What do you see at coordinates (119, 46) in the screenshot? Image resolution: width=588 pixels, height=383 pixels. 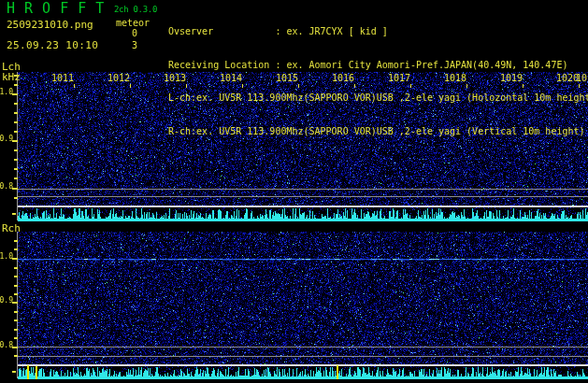 I see `r-count-value: 3` at bounding box center [119, 46].